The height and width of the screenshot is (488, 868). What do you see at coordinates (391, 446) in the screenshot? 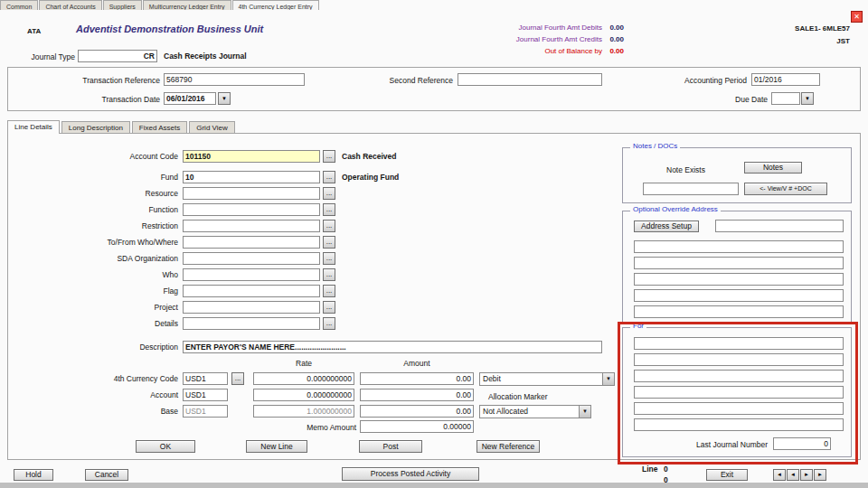
I see `post-button: Post` at bounding box center [391, 446].